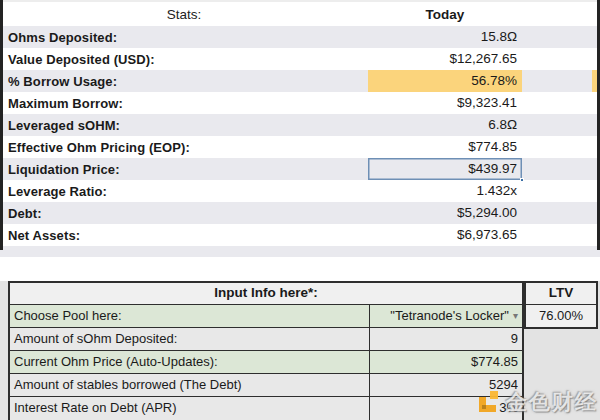 This screenshot has width=600, height=420. Describe the element at coordinates (445, 103) in the screenshot. I see `stat-value-cell: $9,323.41` at that location.